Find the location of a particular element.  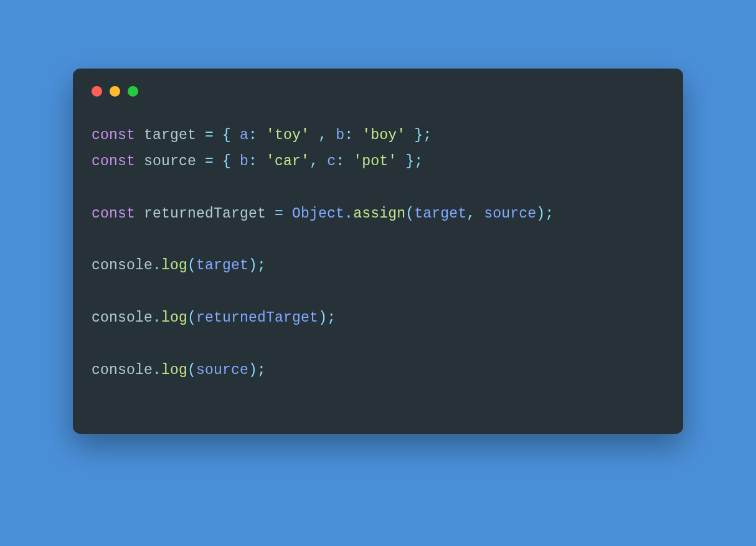

code-token: c is located at coordinates (331, 161).